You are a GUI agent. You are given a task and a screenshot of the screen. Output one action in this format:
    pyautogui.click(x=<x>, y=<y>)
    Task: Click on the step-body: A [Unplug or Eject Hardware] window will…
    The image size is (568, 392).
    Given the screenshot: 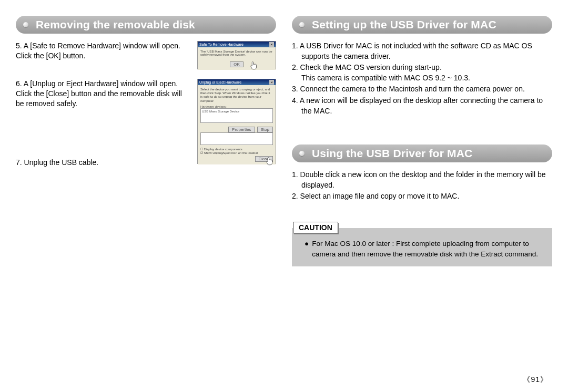 What is the action you would take?
    pyautogui.click(x=99, y=94)
    